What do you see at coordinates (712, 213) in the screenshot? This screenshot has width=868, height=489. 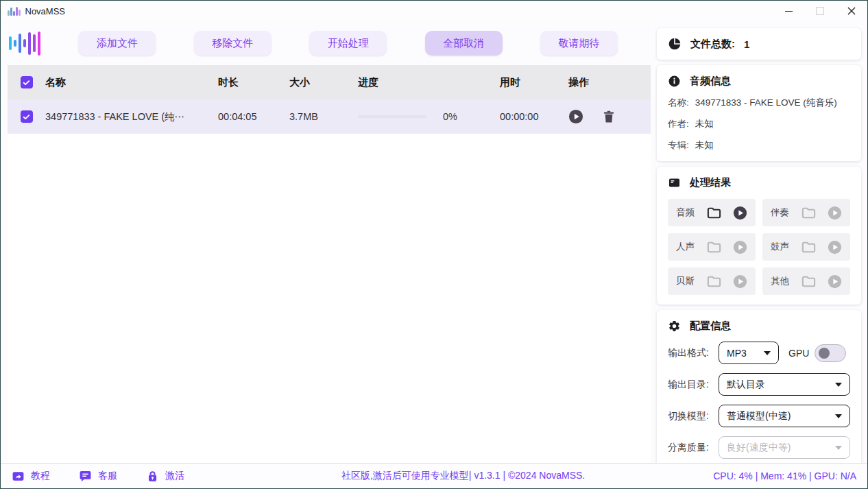 I see `result-tile-audio: 音频` at bounding box center [712, 213].